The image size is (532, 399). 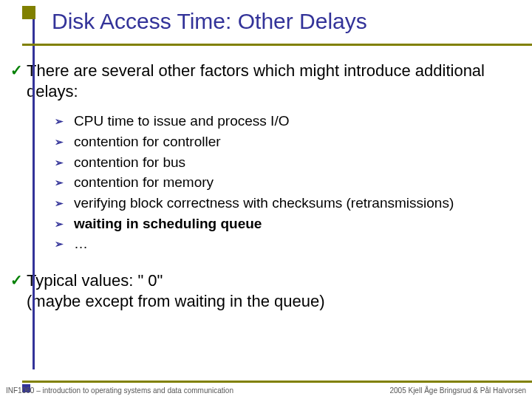 What do you see at coordinates (290, 225) in the screenshot?
I see `sub-bullet: ➢ waiting in scheduling queue` at bounding box center [290, 225].